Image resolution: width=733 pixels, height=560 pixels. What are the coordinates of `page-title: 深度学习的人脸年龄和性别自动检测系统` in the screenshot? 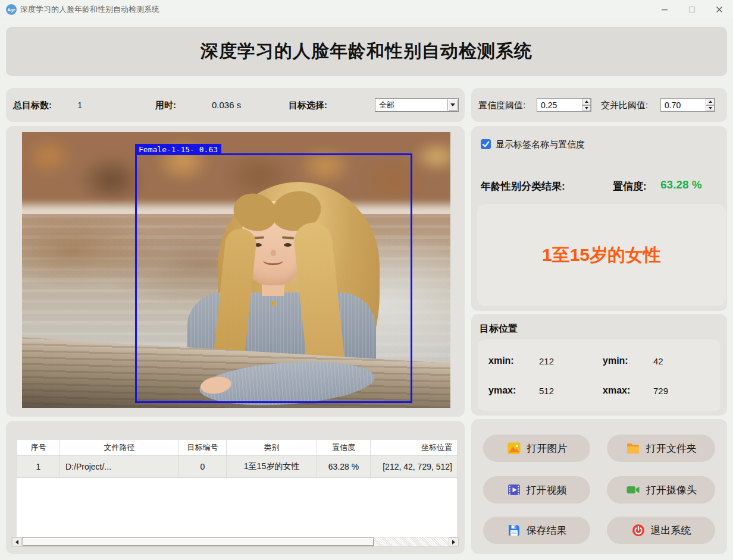 It's located at (366, 51).